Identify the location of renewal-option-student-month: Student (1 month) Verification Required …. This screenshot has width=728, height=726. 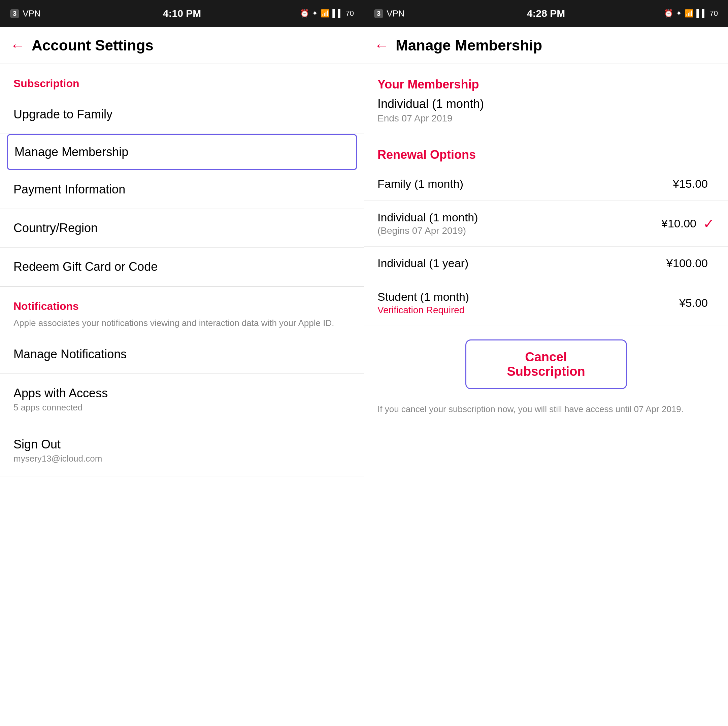
(546, 303).